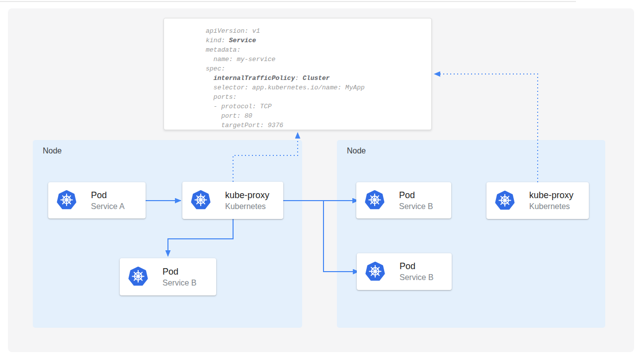  I want to click on yaml-line: spec:, so click(319, 69).